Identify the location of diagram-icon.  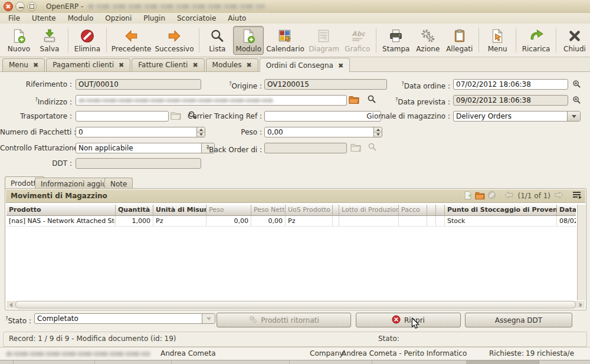
(324, 36).